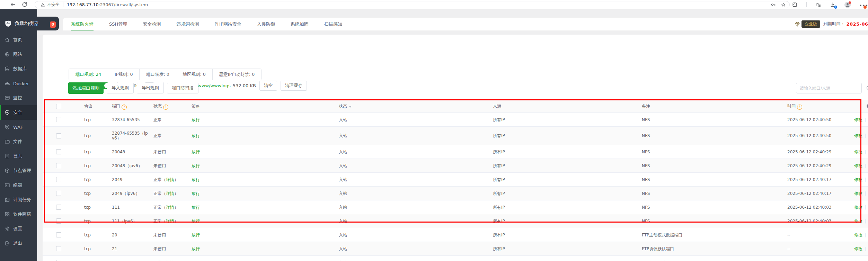 The width and height of the screenshot is (868, 261). What do you see at coordinates (773, 5) in the screenshot?
I see `password-key-icon` at bounding box center [773, 5].